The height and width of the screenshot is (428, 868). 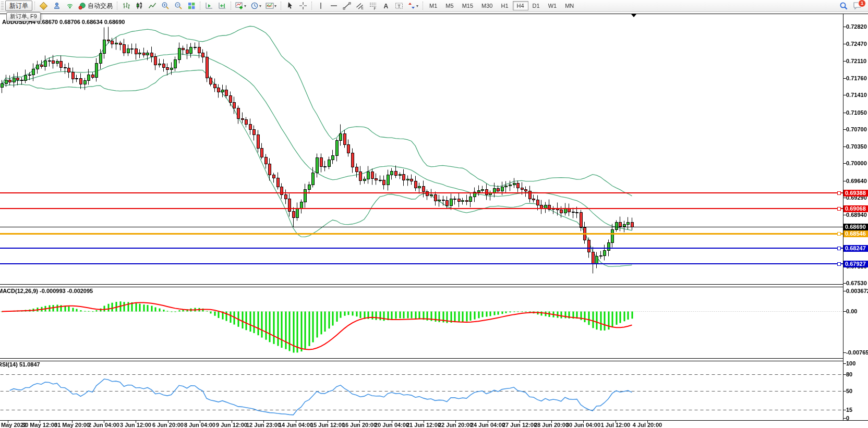 I want to click on timeframe-m15: M15, so click(x=467, y=6).